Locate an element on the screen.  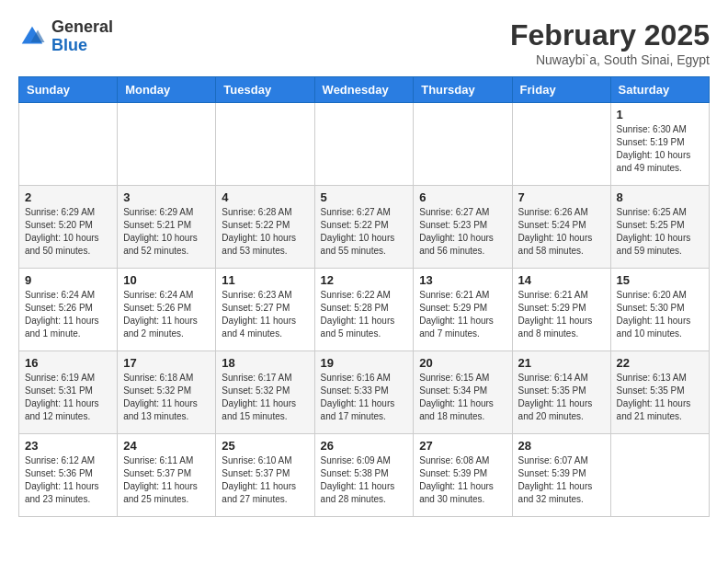
weekday-header-monday: Monday is located at coordinates (167, 90).